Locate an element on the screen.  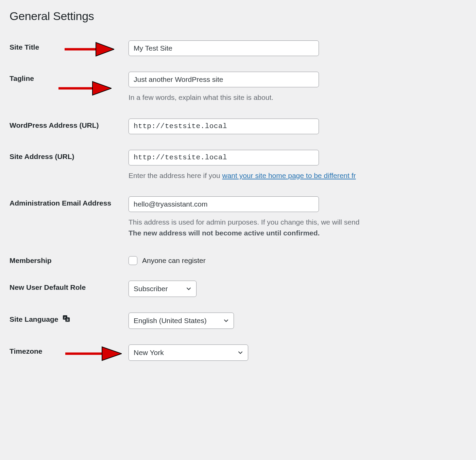
admin-email-help: This address is used for admin purposes.… is located at coordinates (302, 228).